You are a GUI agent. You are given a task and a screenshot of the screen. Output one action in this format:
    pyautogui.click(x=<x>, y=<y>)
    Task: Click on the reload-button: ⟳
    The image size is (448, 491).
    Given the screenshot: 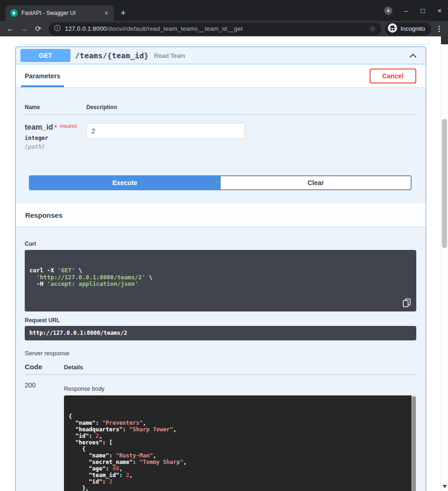 What is the action you would take?
    pyautogui.click(x=38, y=29)
    